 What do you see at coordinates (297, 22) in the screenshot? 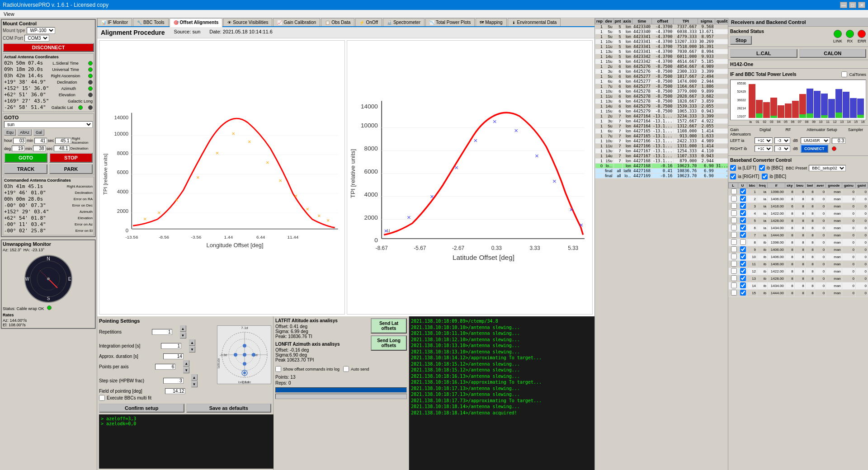
I see `tab-gain-calibration: 📈 Gain Calibration` at bounding box center [297, 22].